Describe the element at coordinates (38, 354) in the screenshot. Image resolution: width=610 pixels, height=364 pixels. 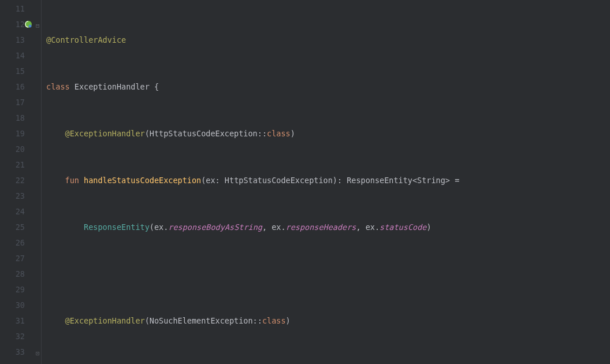
I see `fold-close-icon: ⊡` at that location.